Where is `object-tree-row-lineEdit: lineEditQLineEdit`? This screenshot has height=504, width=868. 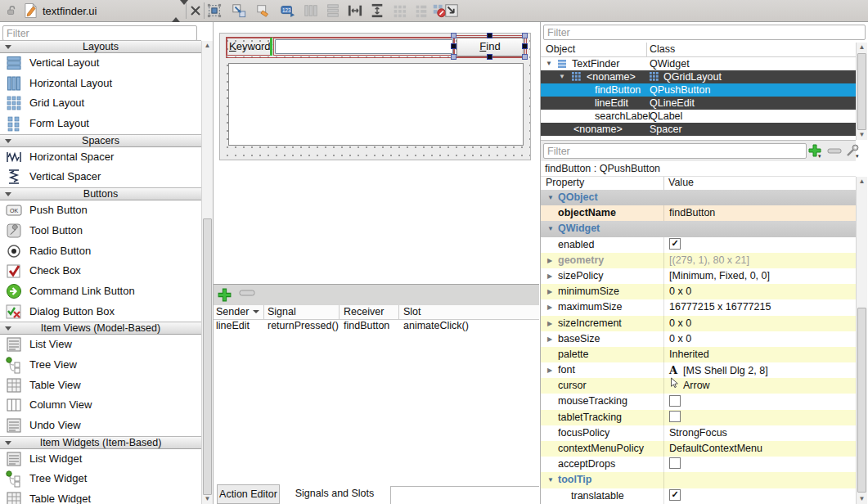
object-tree-row-lineEdit: lineEditQLineEdit is located at coordinates (699, 103).